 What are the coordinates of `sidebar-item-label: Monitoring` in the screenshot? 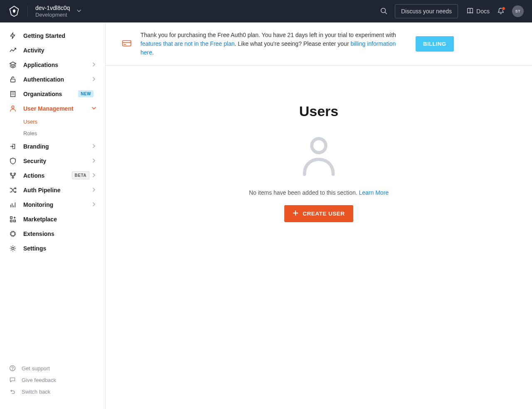 It's located at (38, 205).